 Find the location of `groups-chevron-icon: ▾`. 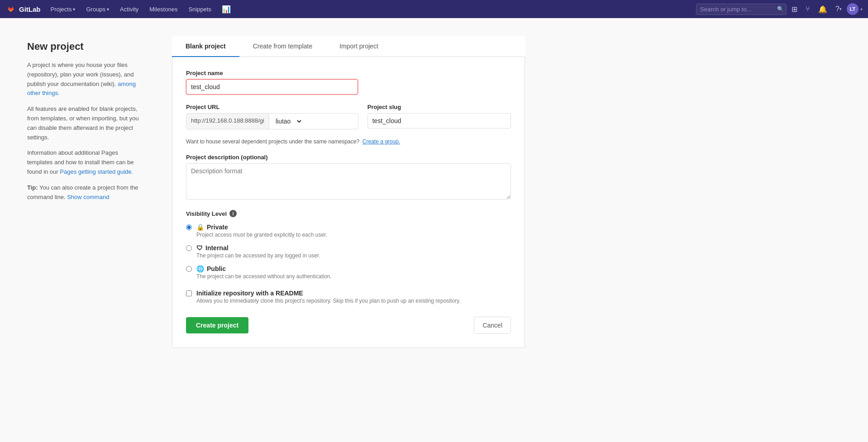

groups-chevron-icon: ▾ is located at coordinates (108, 9).